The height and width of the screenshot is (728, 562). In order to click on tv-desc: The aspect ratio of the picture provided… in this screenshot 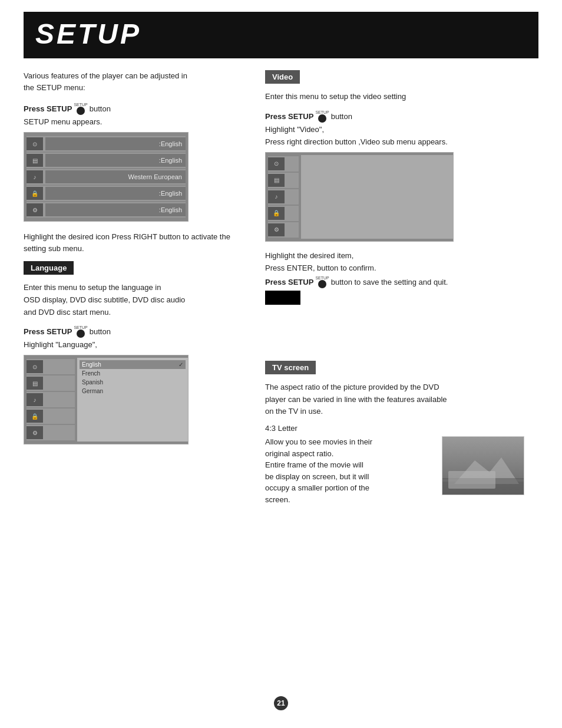, I will do `click(395, 400)`.